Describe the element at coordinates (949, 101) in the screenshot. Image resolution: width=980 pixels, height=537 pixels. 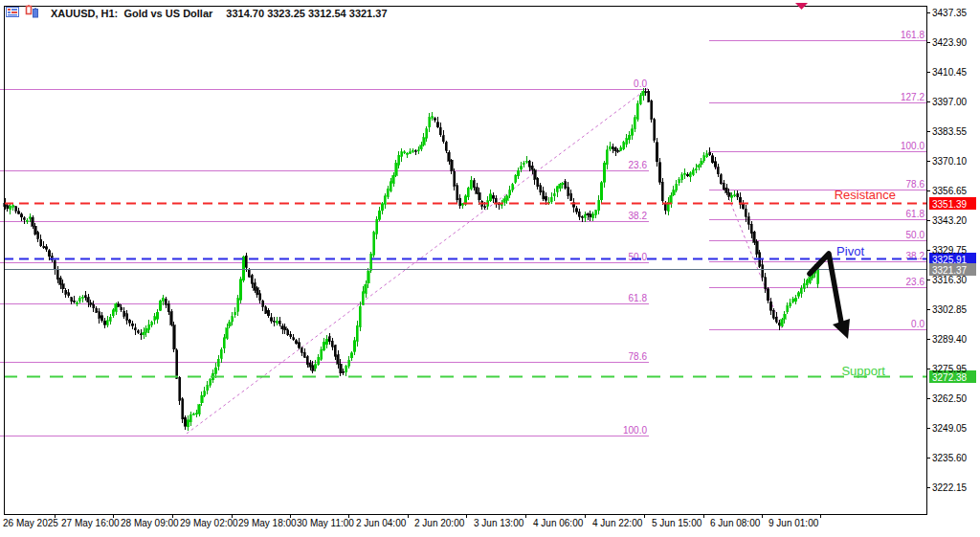
I see `y-tick-label: 3397.00` at that location.